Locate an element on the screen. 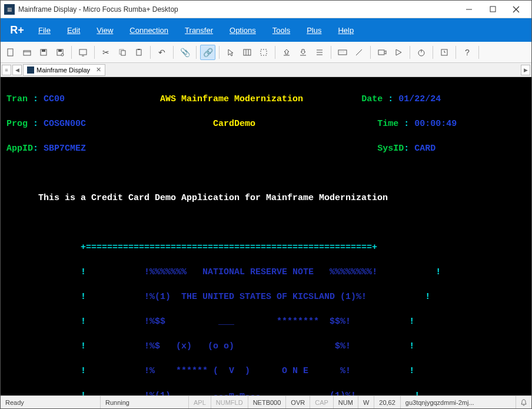  power-icon is located at coordinates (421, 52).